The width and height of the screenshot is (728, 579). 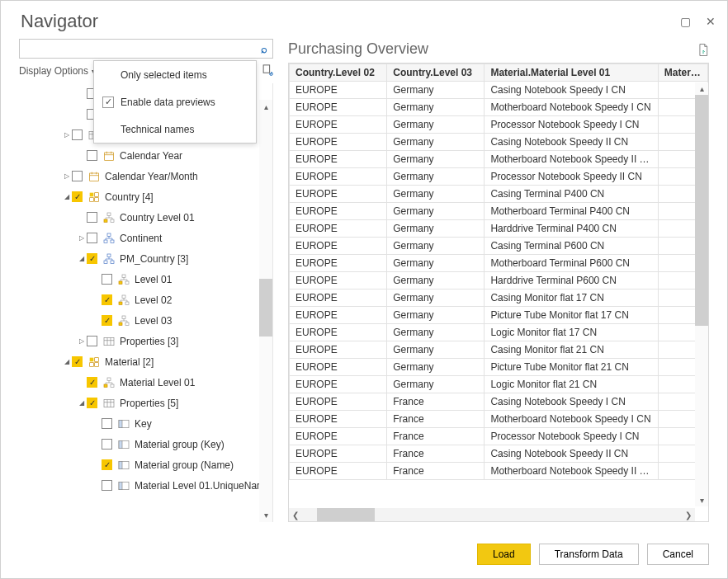 I want to click on table-row: EUROPEGermanyCasing Terminal P600 CN, so click(x=499, y=246).